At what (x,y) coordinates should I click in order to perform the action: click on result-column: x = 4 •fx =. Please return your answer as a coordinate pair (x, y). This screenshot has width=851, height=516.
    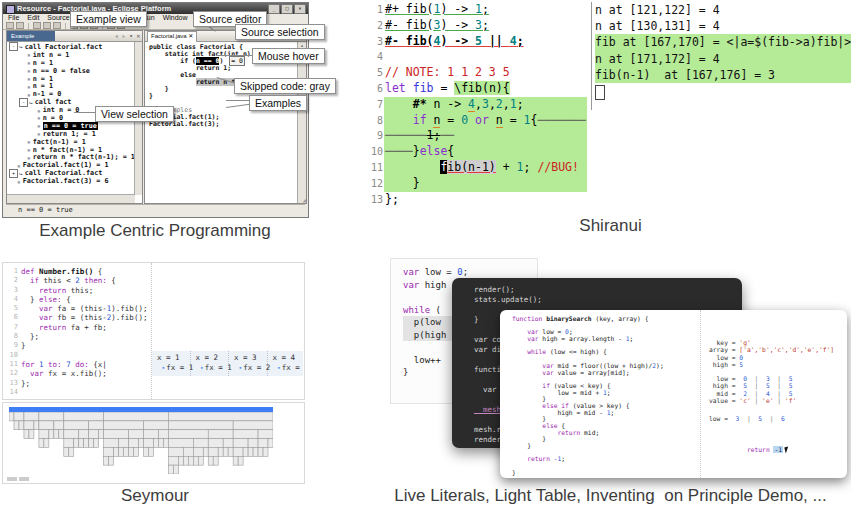
    Looking at the image, I should click on (287, 364).